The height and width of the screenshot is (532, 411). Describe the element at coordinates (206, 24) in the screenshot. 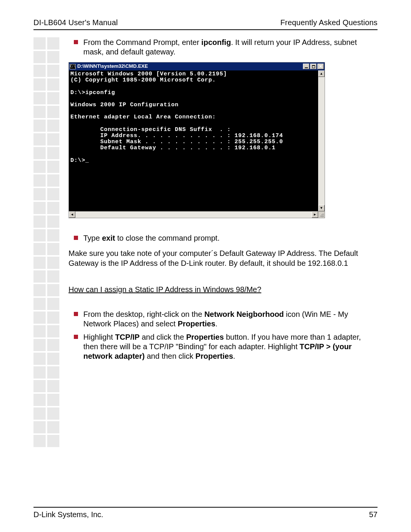

I see `page-header: DI-LB604 User's Manual Frequently Asked …` at that location.